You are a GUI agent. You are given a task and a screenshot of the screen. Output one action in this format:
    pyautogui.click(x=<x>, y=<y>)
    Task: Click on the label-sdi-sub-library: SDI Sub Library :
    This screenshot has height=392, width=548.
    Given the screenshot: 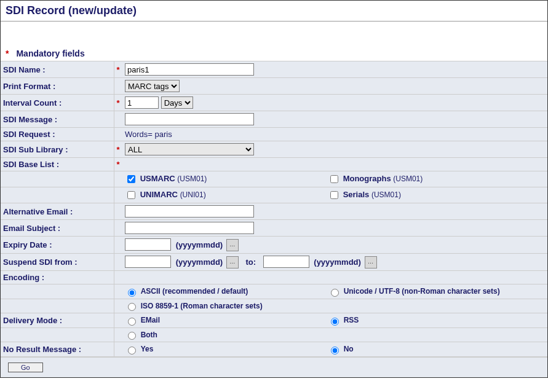 What is the action you would take?
    pyautogui.click(x=57, y=150)
    